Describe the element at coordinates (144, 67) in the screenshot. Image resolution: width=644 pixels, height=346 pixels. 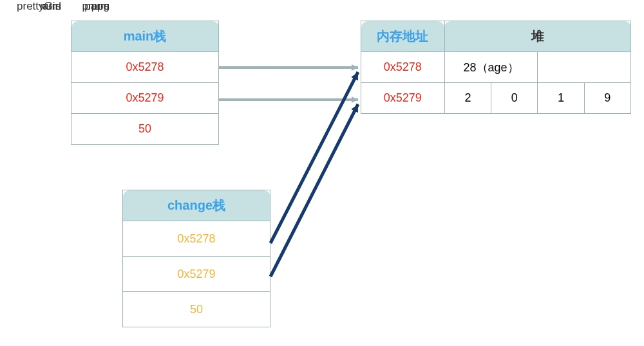
I see `main-row-0-value: 0x5278` at that location.